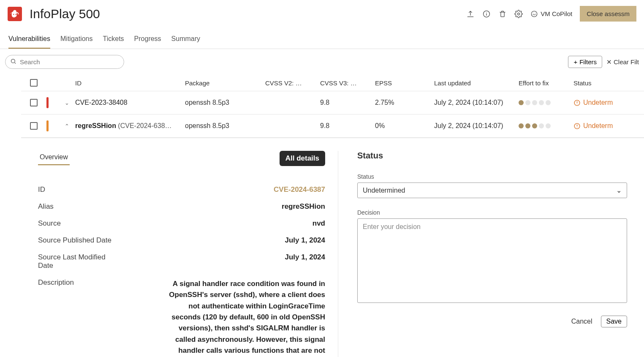 The height and width of the screenshot is (357, 644). I want to click on cancel-button: Cancel, so click(582, 322).